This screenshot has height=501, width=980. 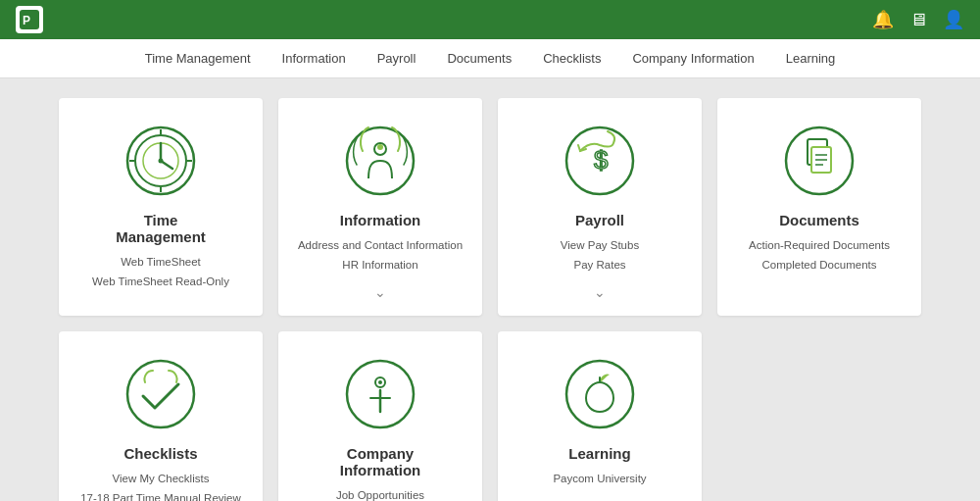 I want to click on action-required-docs-link: Action-Required Documents, so click(x=819, y=245).